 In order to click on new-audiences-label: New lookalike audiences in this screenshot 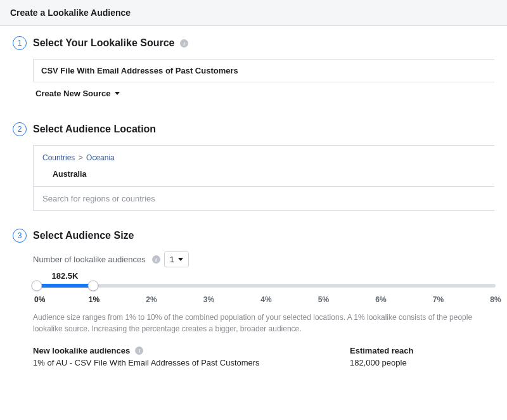, I will do `click(81, 351)`.